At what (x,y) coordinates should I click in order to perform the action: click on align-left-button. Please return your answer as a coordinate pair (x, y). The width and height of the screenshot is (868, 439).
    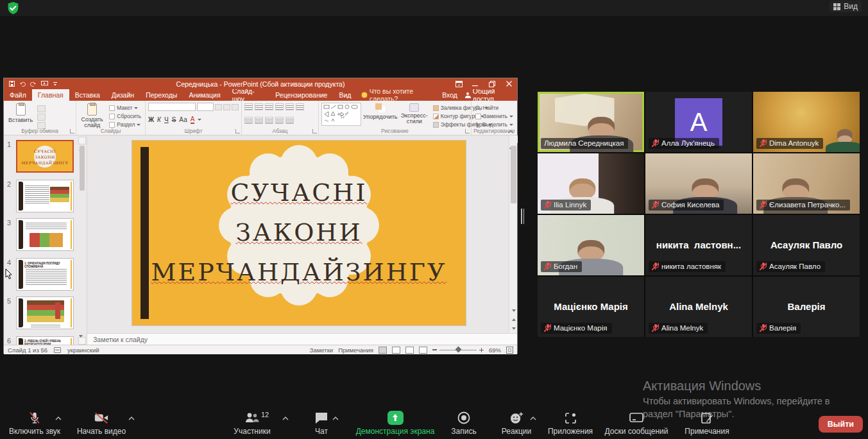
    Looking at the image, I should click on (249, 121).